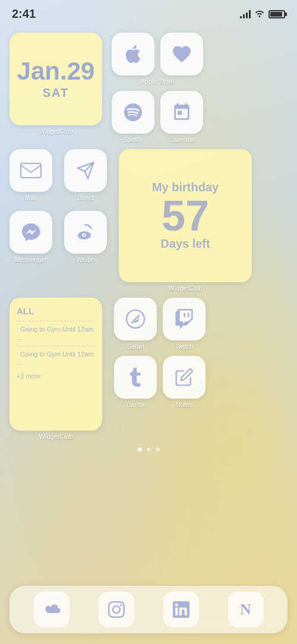 This screenshot has width=297, height=644. What do you see at coordinates (245, 14) in the screenshot?
I see `signal-icon` at bounding box center [245, 14].